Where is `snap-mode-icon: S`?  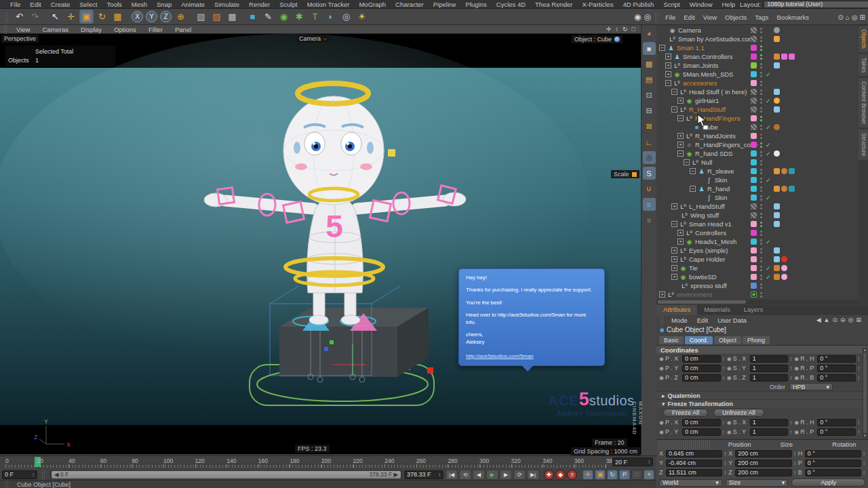
snap-mode-icon: S is located at coordinates (650, 174).